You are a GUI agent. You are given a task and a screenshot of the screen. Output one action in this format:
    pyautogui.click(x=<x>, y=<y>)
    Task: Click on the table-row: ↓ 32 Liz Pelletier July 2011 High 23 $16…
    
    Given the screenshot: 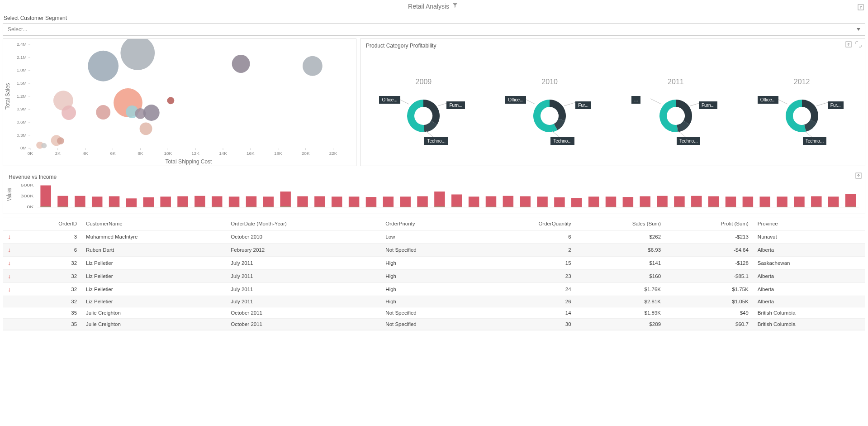 What is the action you would take?
    pyautogui.click(x=434, y=276)
    